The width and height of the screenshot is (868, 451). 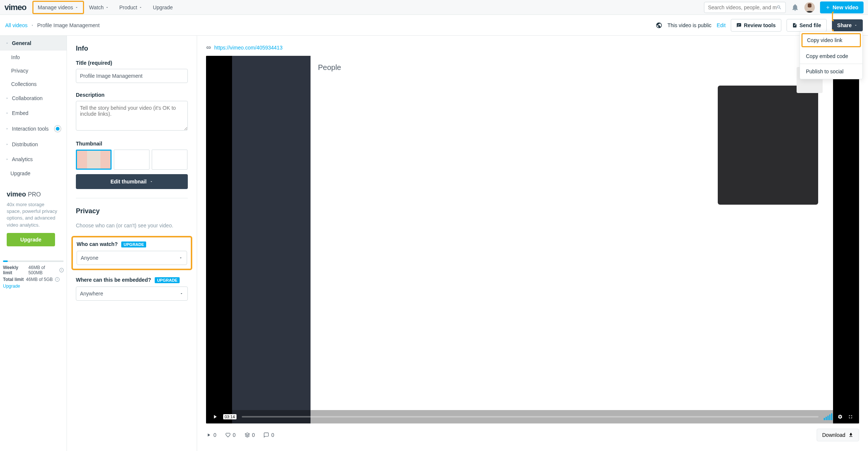 What do you see at coordinates (113, 280) in the screenshot?
I see `embed-label: Where can this be embedded?` at bounding box center [113, 280].